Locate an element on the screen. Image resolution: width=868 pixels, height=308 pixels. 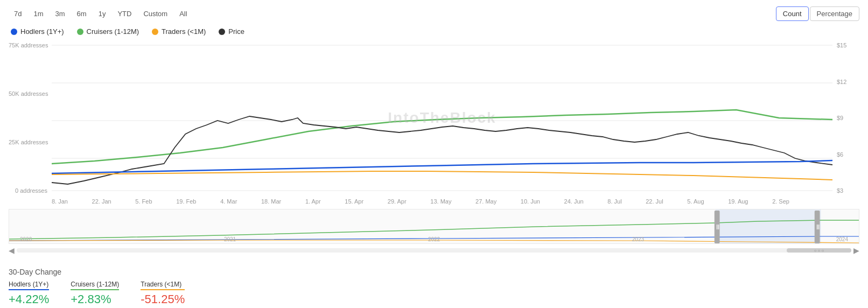
x-label-10: 27. May is located at coordinates (486, 201).